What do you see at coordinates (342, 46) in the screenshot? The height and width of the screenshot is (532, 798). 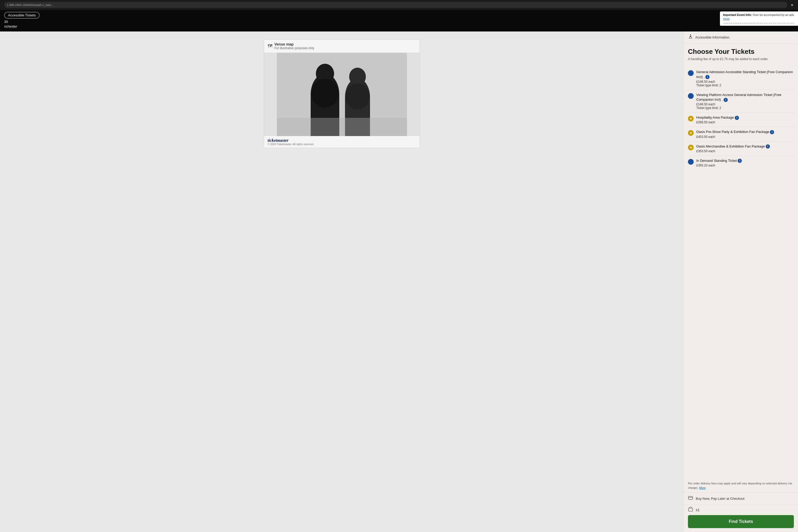 I see `venue-map-header: 🗺 Venue map For illustrative purposes on…` at bounding box center [342, 46].